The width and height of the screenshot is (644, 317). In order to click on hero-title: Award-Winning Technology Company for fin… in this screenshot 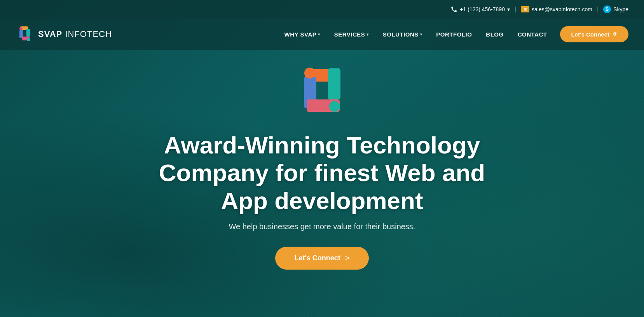, I will do `click(322, 173)`.